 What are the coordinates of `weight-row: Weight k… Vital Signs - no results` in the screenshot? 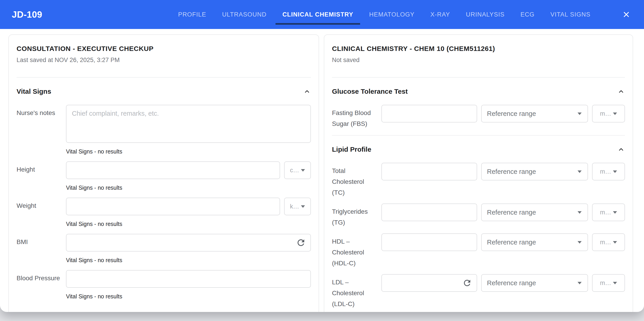 It's located at (164, 213).